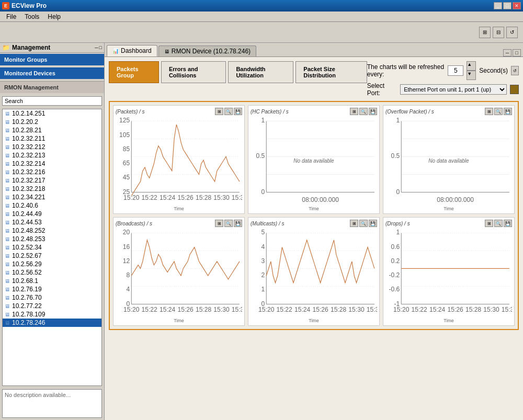 The width and height of the screenshot is (523, 420). What do you see at coordinates (314, 161) in the screenshot?
I see `no-data-label: No data available` at bounding box center [314, 161].